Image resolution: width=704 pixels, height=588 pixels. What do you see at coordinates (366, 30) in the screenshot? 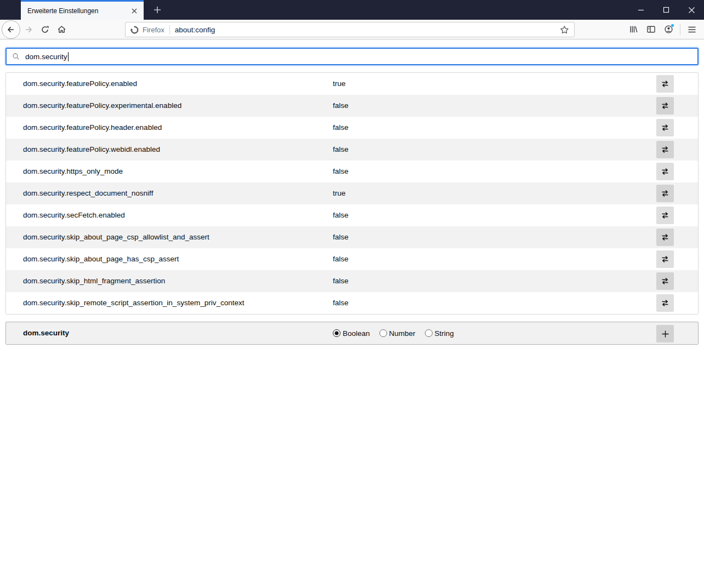
I see `url-text: about:config` at bounding box center [366, 30].